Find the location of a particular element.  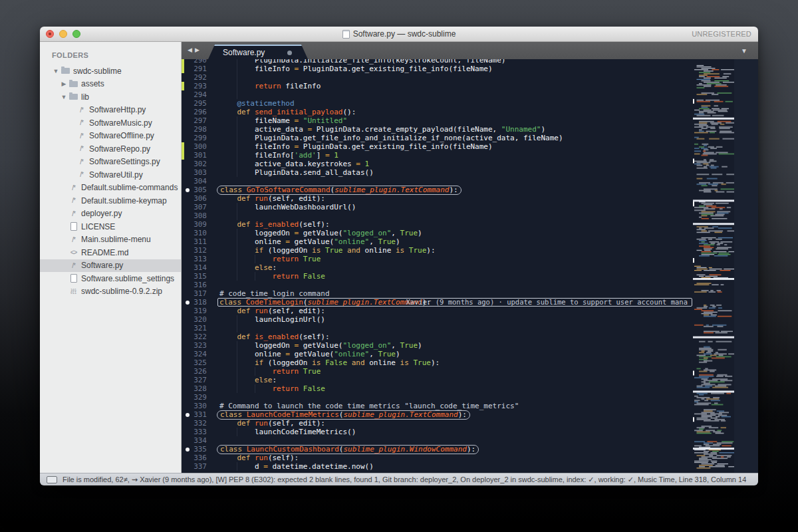

code-line: 292 is located at coordinates (438, 77).